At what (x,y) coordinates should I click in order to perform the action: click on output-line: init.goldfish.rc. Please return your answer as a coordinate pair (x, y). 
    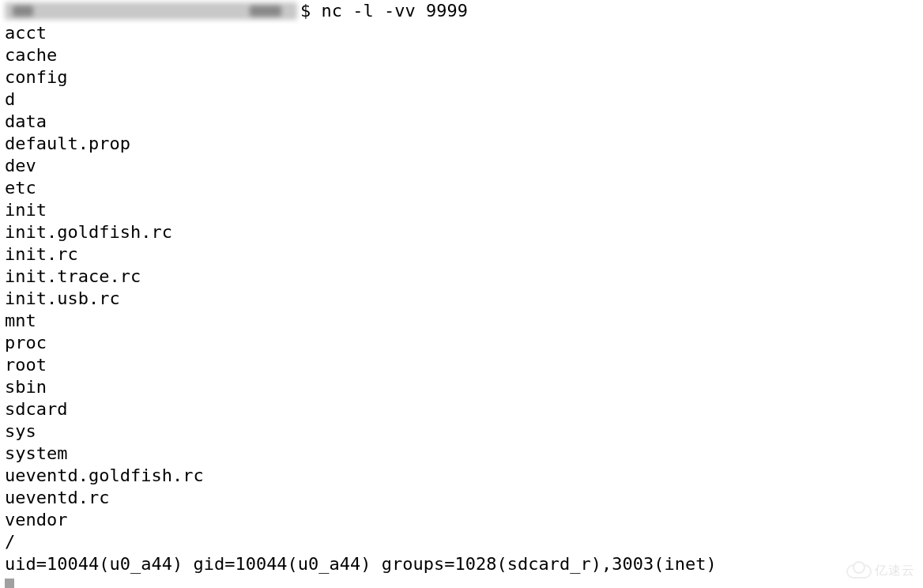
    Looking at the image, I should click on (462, 232).